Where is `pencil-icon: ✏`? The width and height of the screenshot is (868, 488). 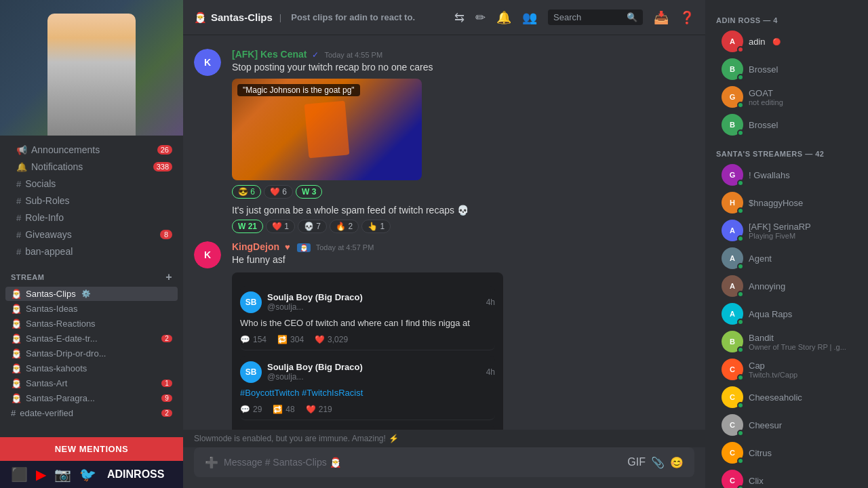 pencil-icon: ✏ is located at coordinates (480, 18).